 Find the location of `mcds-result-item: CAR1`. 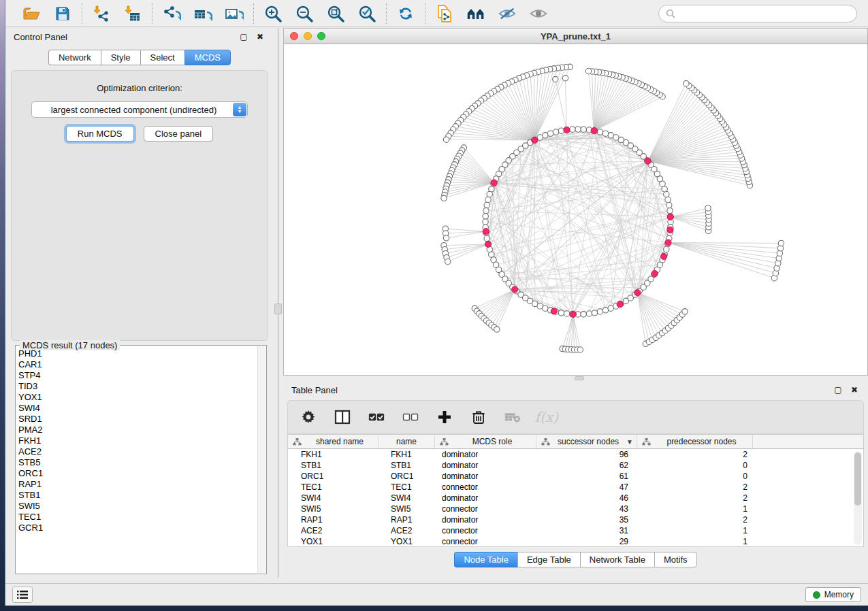

mcds-result-item: CAR1 is located at coordinates (138, 365).